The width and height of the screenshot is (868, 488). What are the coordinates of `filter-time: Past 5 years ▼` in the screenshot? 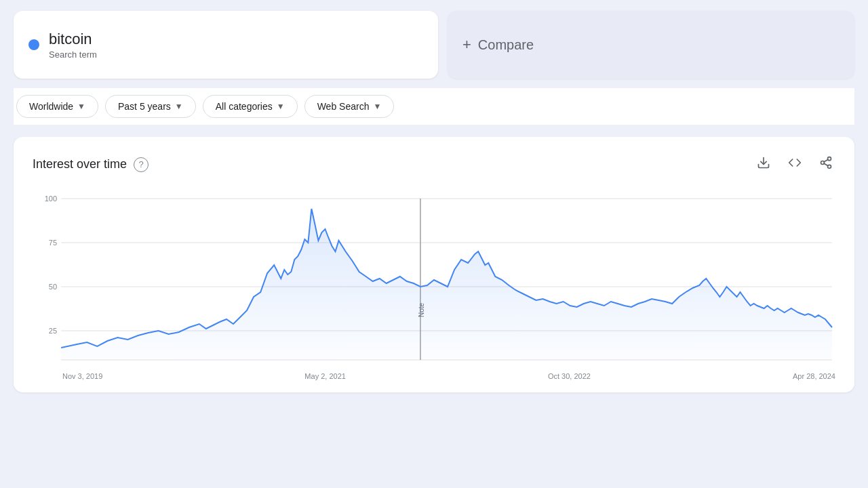 It's located at (151, 106).